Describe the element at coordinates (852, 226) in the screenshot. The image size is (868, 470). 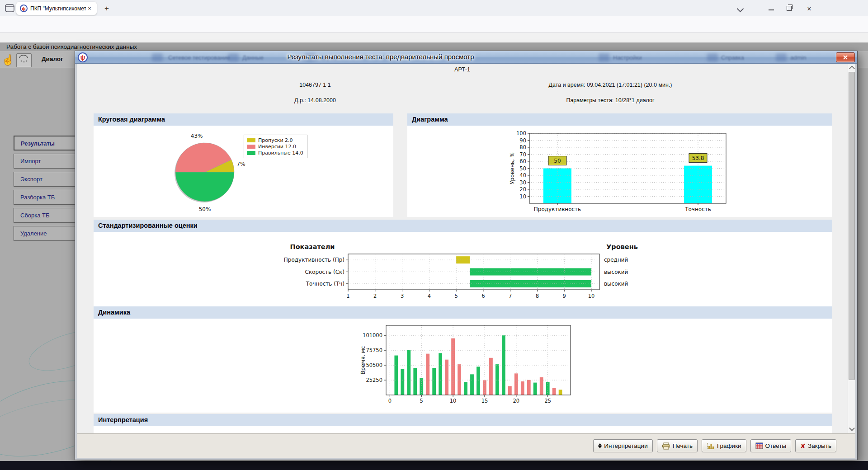
I see `scrollbar-thumb` at that location.